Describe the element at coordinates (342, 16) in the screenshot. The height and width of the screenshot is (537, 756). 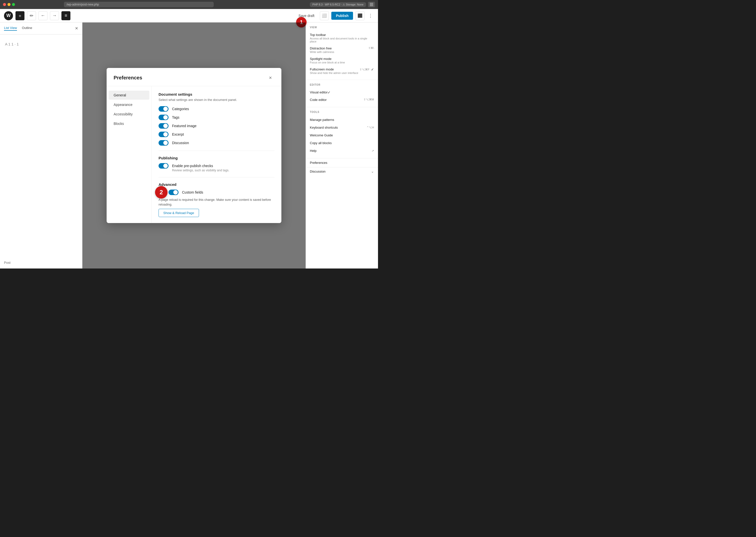
I see `publish-button: Publish` at that location.